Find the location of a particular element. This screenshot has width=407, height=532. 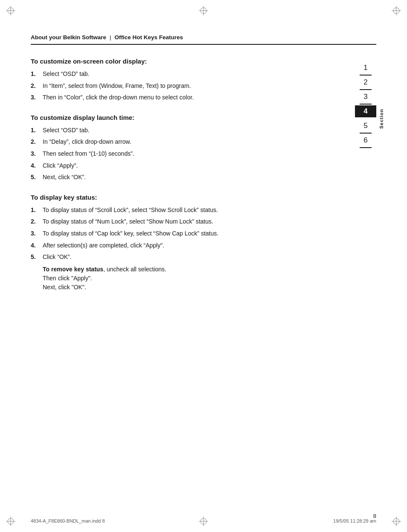

section-label: Section is located at coordinates (381, 119).